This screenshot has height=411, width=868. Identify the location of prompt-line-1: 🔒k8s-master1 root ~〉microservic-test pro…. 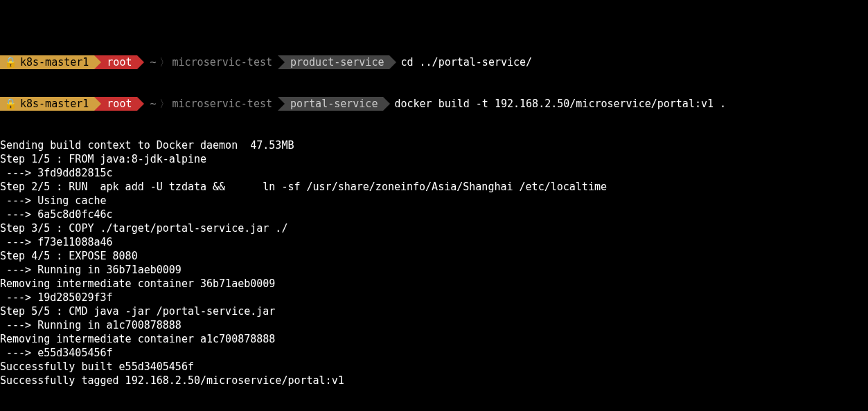
(434, 62).